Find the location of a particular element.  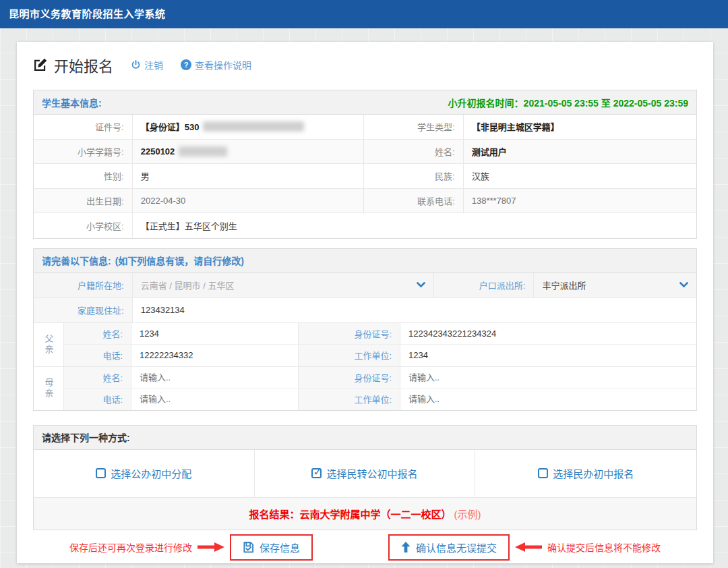

option-label: 选择民办初中报名 is located at coordinates (593, 474).